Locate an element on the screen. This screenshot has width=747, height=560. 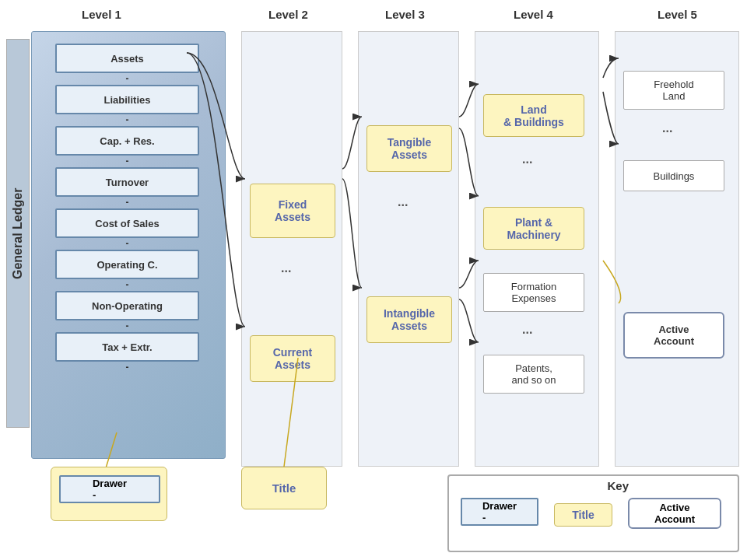
level3-column: TangibleAssets ... IntangibleAssets is located at coordinates (409, 249).